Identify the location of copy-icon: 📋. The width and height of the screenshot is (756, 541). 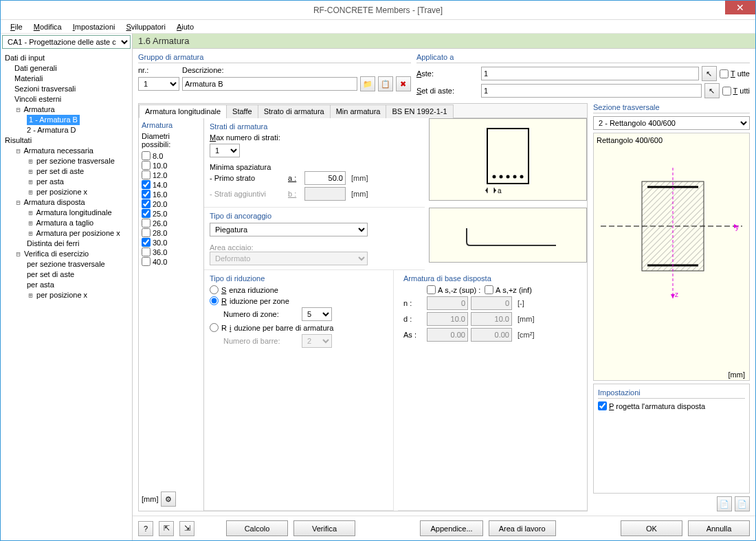
(386, 84).